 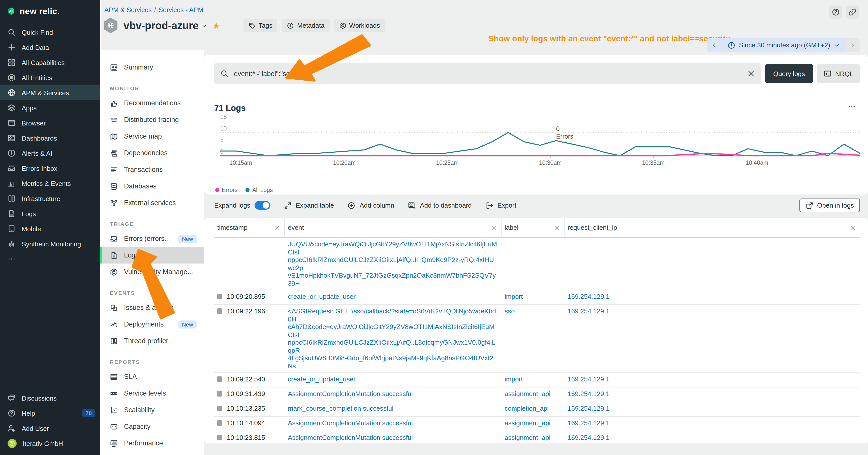 What do you see at coordinates (152, 393) in the screenshot?
I see `service-nav-item-service-levels: Service levels` at bounding box center [152, 393].